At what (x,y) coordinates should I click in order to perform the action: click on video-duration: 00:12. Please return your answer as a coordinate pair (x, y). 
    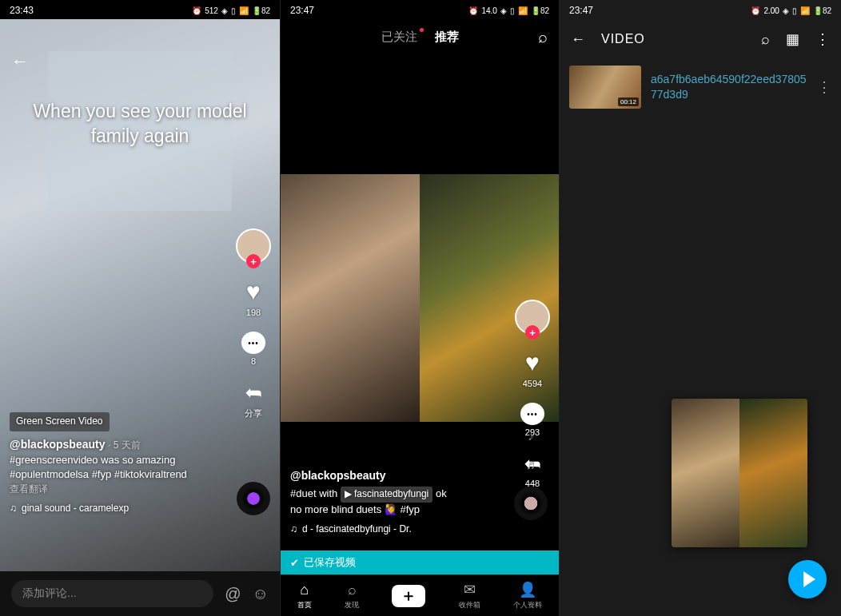
    Looking at the image, I should click on (628, 102).